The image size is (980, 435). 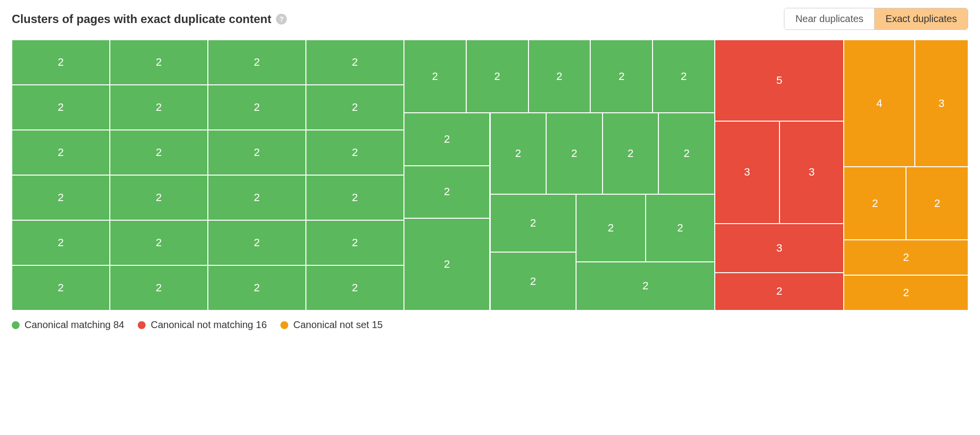 I want to click on chart-title-container: Clusters of pages with exact duplicate c…, so click(x=149, y=19).